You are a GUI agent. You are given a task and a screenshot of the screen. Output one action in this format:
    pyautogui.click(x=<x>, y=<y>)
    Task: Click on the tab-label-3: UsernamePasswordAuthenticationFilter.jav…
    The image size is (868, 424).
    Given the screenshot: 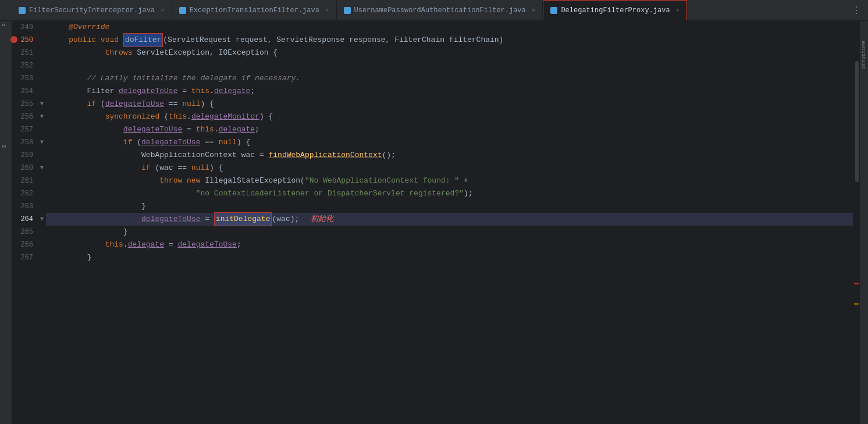 What is the action you would take?
    pyautogui.click(x=440, y=10)
    